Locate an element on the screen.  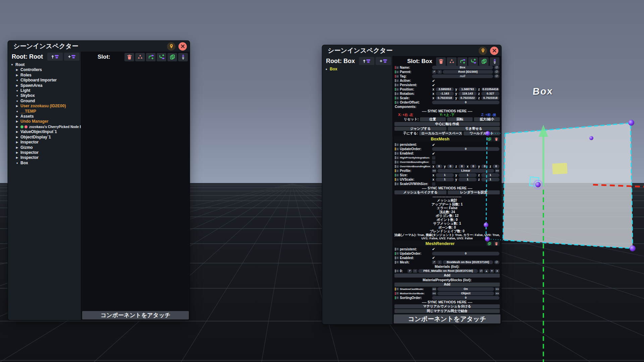
tree-item: ●__TEMP is located at coordinates (45, 111).